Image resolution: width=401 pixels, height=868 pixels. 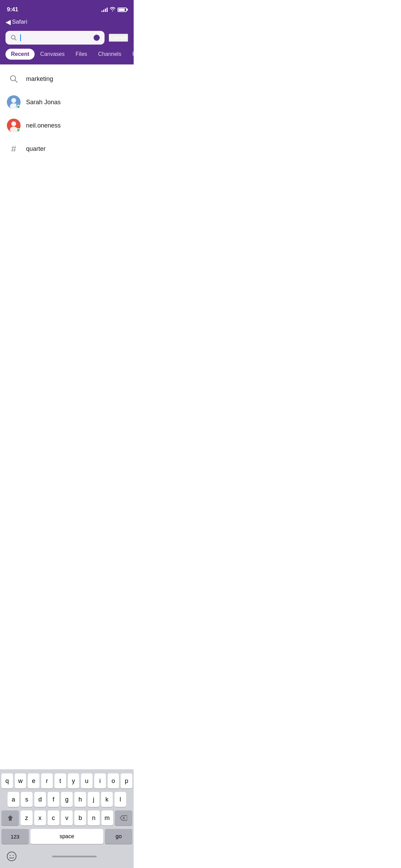 I want to click on list-item: neil.oneness, so click(x=67, y=125).